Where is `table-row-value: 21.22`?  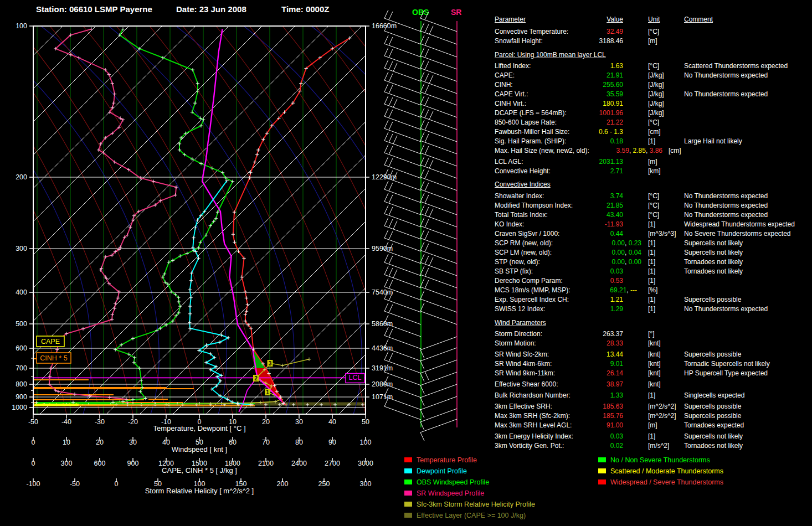
table-row-value: 21.22 is located at coordinates (562, 122).